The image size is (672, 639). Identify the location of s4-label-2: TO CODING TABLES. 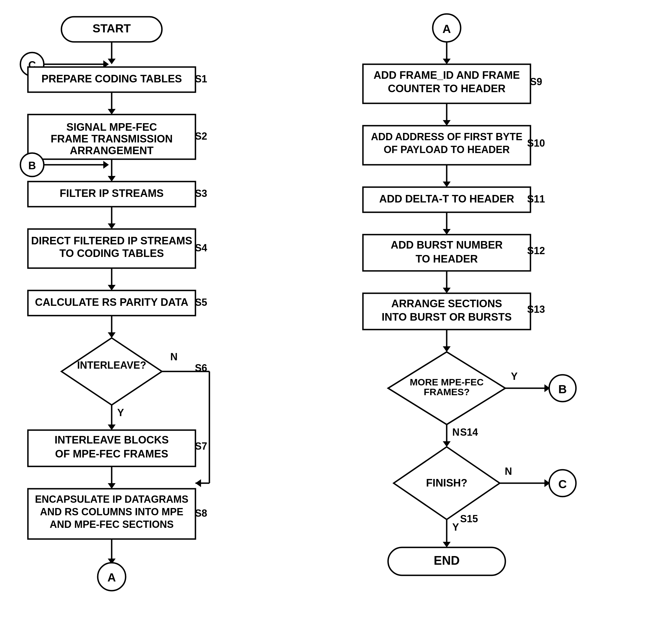
(112, 253).